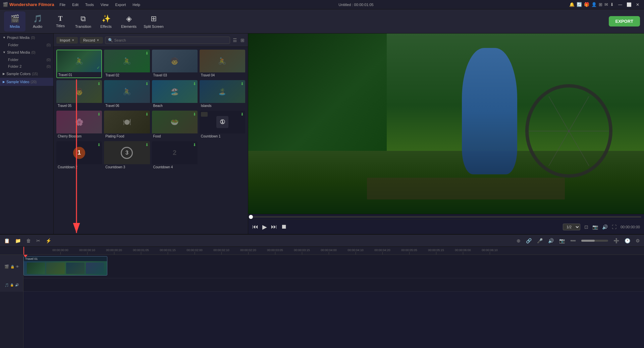  Describe the element at coordinates (540, 241) in the screenshot. I see `voiceover-icon: 🎤` at that location.